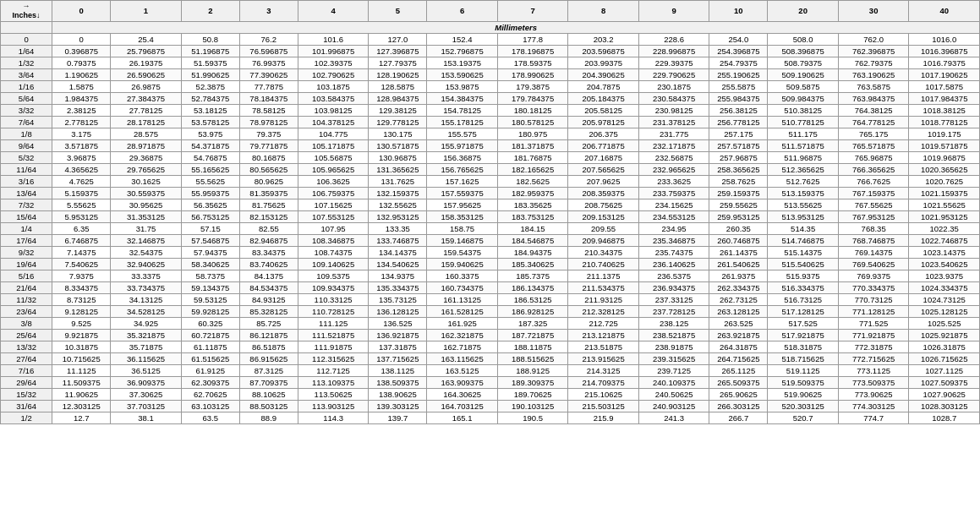 The image size is (980, 519). I want to click on cell-value: 131.7625, so click(397, 181).